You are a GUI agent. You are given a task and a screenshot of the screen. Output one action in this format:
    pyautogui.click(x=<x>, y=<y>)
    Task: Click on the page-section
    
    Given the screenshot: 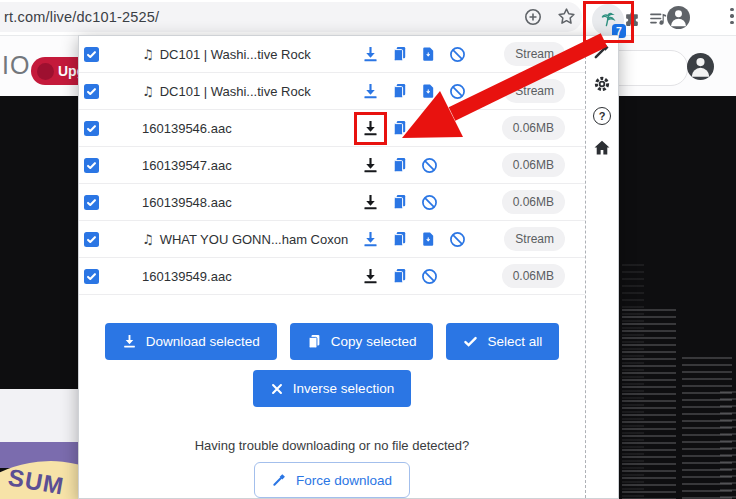 What is the action you would take?
    pyautogui.click(x=39, y=416)
    